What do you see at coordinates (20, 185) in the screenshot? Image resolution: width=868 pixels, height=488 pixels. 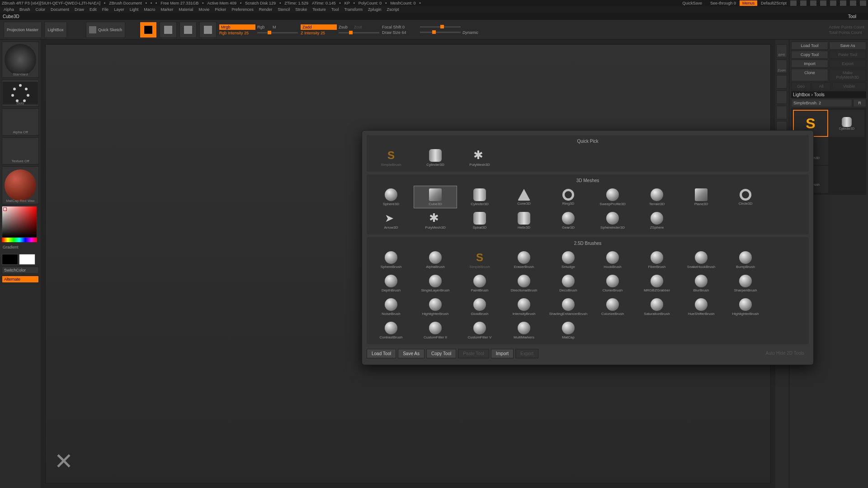 I see `material-thumbnail: MatCap Red Wax` at bounding box center [20, 185].